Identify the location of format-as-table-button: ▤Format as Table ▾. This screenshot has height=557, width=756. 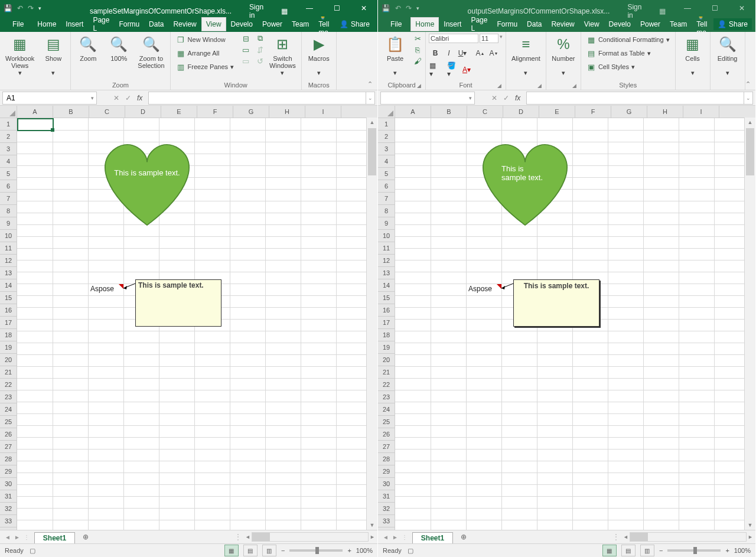
(628, 53).